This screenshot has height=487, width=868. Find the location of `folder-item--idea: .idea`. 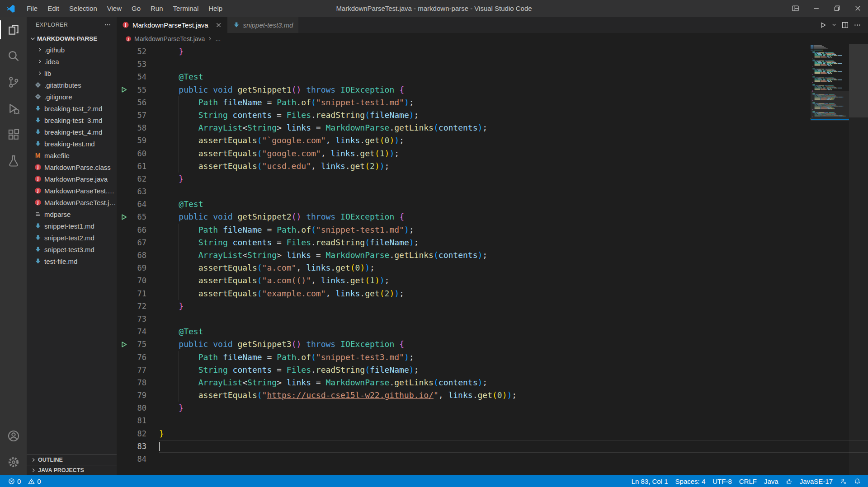

folder-item--idea: .idea is located at coordinates (71, 61).